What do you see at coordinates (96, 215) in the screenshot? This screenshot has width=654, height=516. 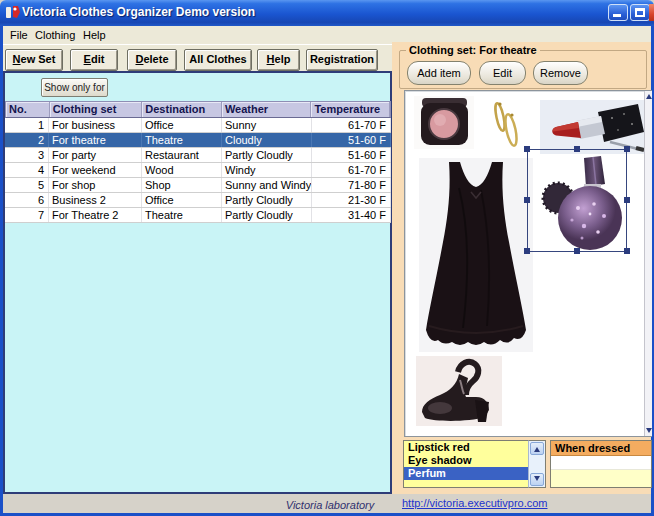 I see `table-cell-set: For Theatre 2` at bounding box center [96, 215].